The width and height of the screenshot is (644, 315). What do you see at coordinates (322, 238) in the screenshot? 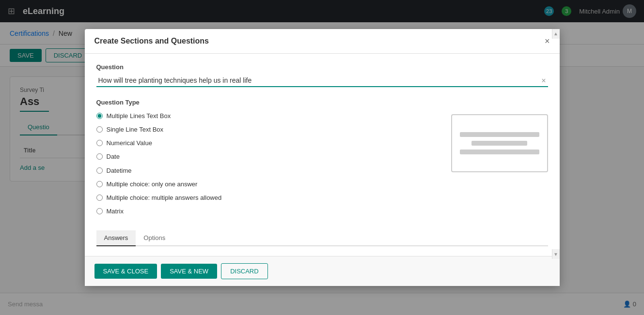
I see `modal-tabs: Answers Options` at bounding box center [322, 238].